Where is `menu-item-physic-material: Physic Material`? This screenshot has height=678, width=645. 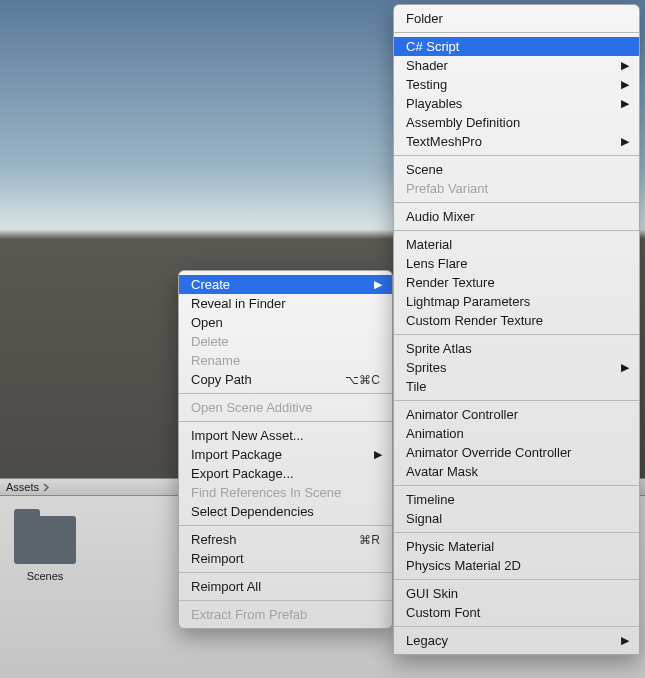
menu-item-physic-material: Physic Material is located at coordinates (516, 546).